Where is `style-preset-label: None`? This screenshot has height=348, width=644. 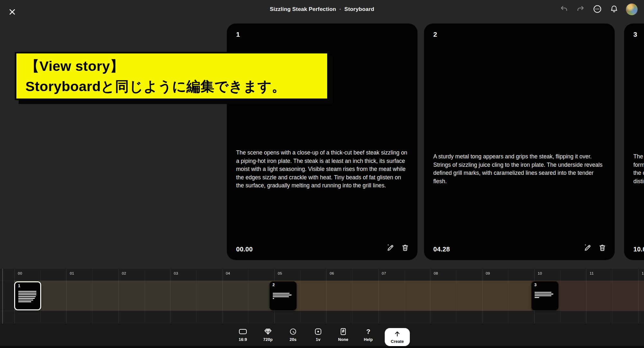 style-preset-label: None is located at coordinates (343, 340).